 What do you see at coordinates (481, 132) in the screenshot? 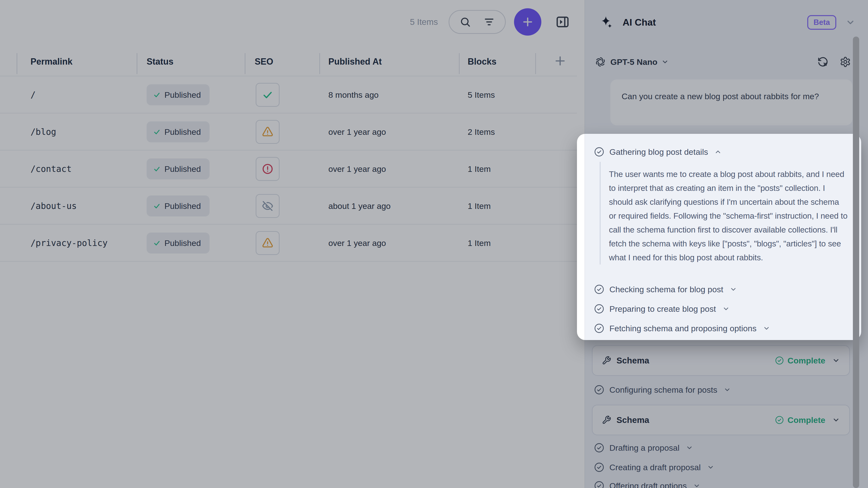
I see `blocks-cell: 2 Items` at bounding box center [481, 132].